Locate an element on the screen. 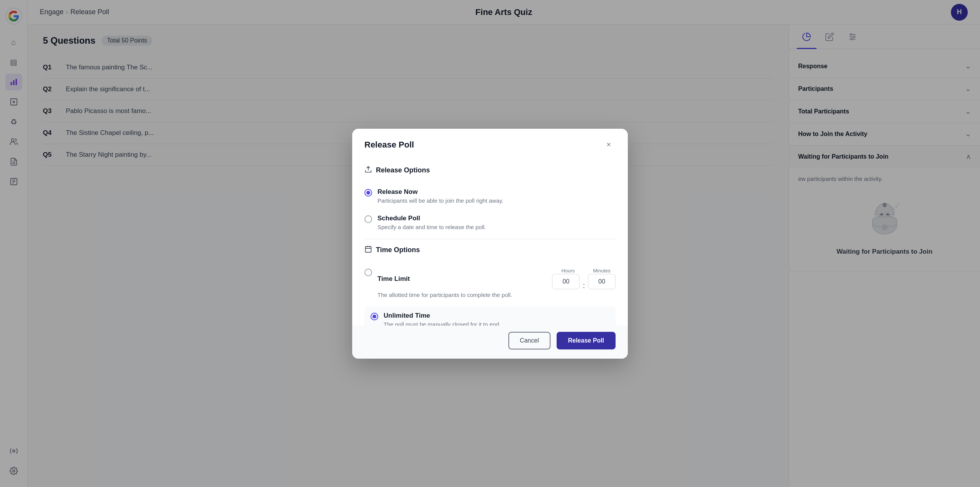  time-options-title: Time Options is located at coordinates (398, 250).